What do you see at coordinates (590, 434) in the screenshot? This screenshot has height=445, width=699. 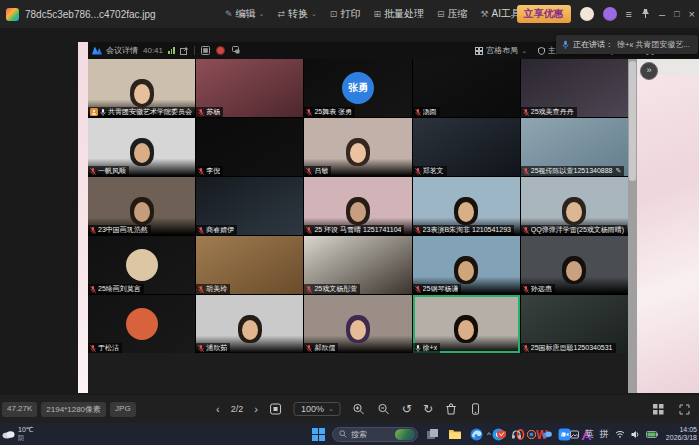 I see `ime-english-indicator: 英` at bounding box center [590, 434].